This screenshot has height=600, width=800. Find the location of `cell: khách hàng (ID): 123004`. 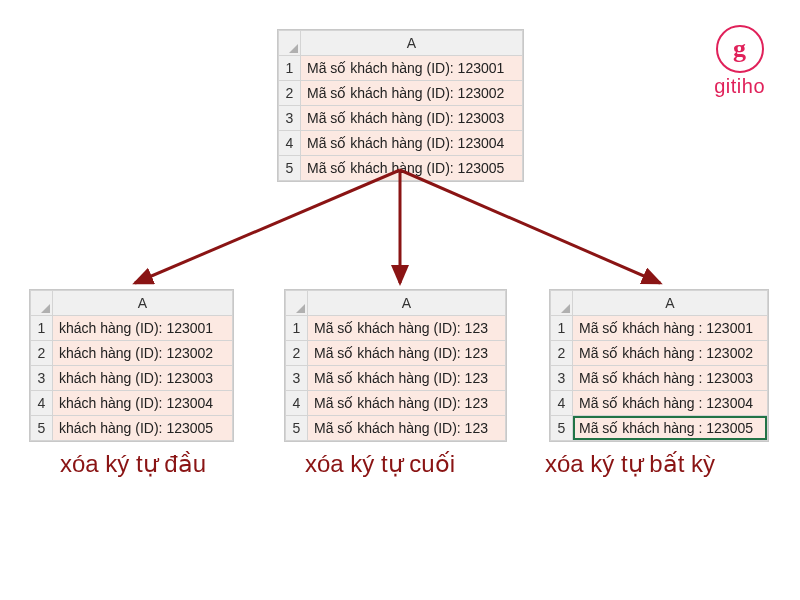

cell: khách hàng (ID): 123004 is located at coordinates (143, 404).